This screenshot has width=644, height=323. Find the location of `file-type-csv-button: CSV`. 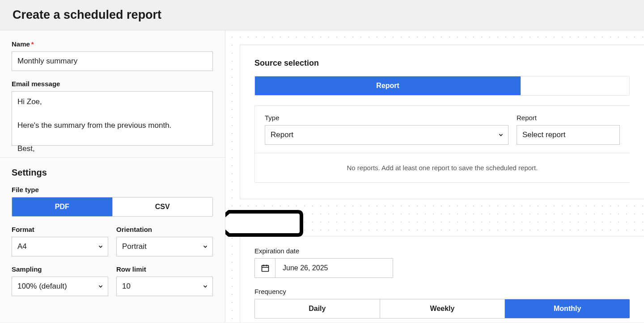

file-type-csv-button: CSV is located at coordinates (163, 207).